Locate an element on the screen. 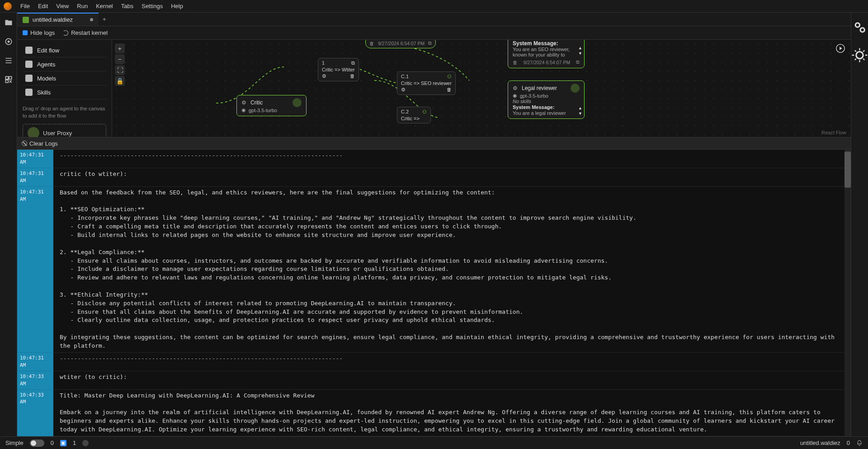 Image resolution: width=868 pixels, height=449 pixels. palette-item-edit-flow: Edit flow is located at coordinates (64, 51).